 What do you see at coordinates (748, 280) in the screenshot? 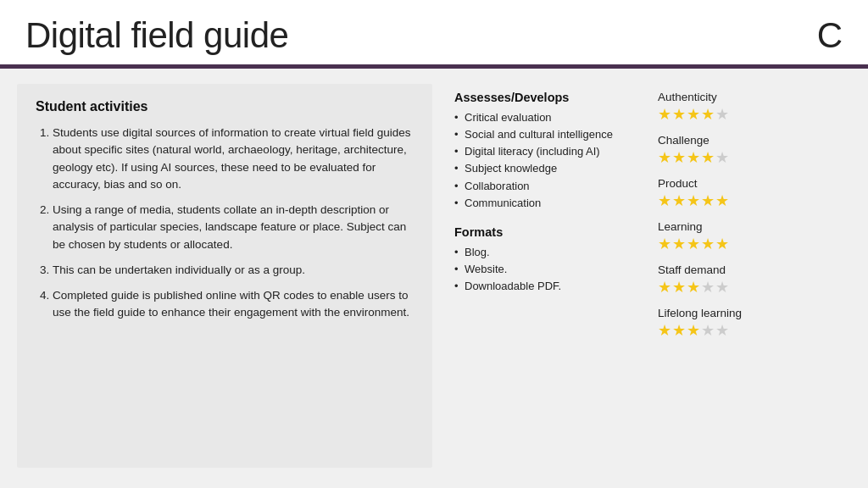
I see `rating-row-staff-demand: Staff demand★★★★★` at bounding box center [748, 280].